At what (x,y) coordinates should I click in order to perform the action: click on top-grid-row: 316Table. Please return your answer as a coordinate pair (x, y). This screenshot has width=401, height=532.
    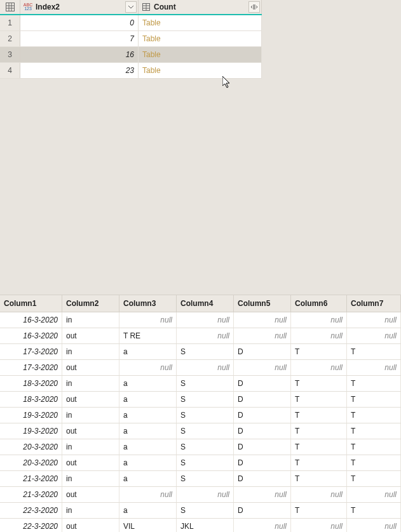
    Looking at the image, I should click on (131, 55).